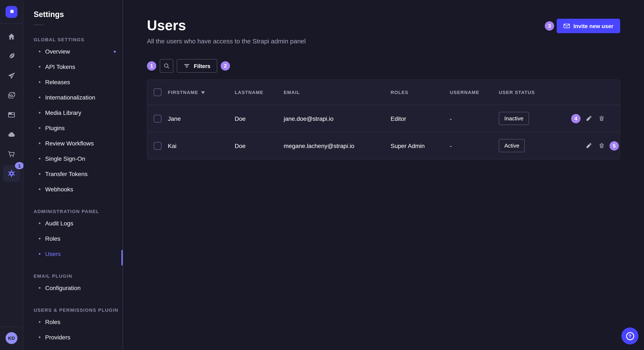  I want to click on sidebar-scrollbar-thumb, so click(122, 258).